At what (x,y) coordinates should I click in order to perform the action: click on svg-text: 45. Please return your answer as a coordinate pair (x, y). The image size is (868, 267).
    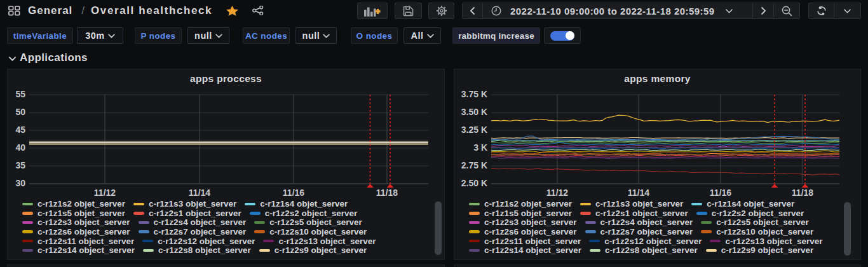
    Looking at the image, I should click on (20, 130).